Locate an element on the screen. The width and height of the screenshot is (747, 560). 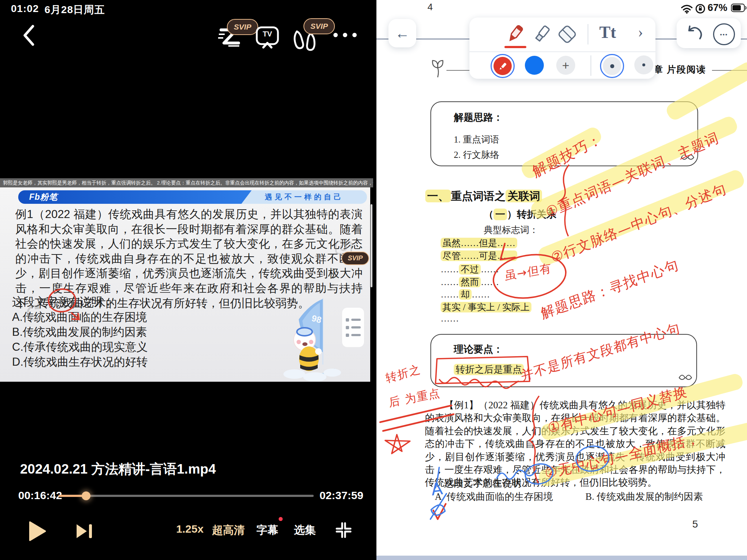
teacher-note-strip: 郭熙是女老师，其实郭熙是男老师，相当于转折，重点强调转折之后。 2.理论要点：重… is located at coordinates (187, 183).